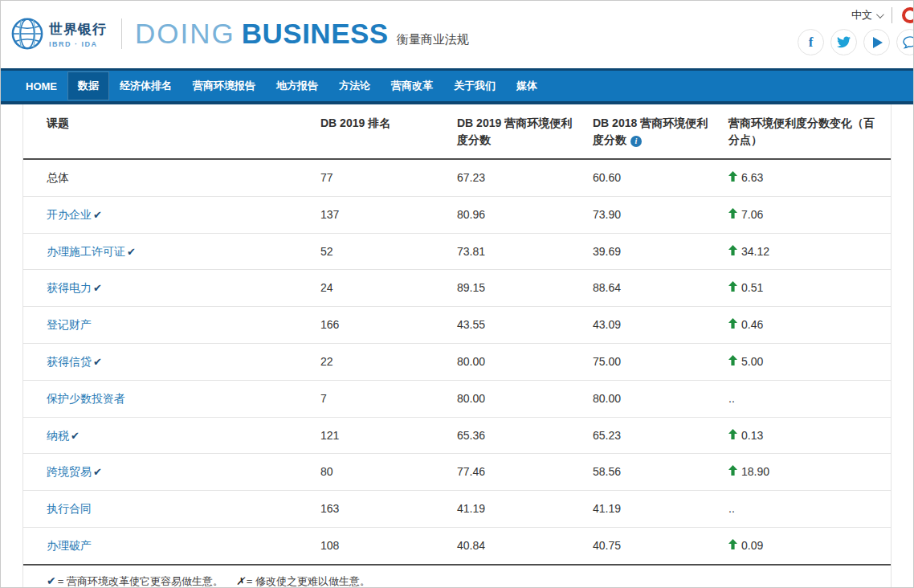  Describe the element at coordinates (141, 582) in the screenshot. I see `check-legend-text: = 营商环境改革使它更容易做生意。` at that location.